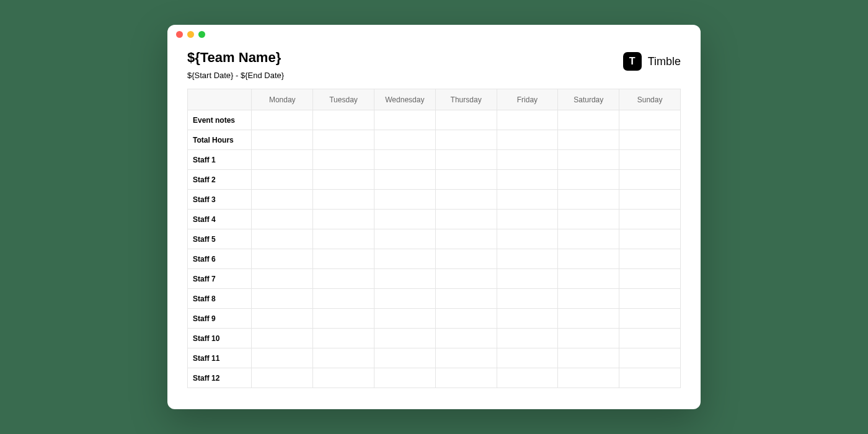 This screenshot has height=434, width=868. What do you see at coordinates (434, 239) in the screenshot?
I see `table-row: Staff 5` at bounding box center [434, 239].